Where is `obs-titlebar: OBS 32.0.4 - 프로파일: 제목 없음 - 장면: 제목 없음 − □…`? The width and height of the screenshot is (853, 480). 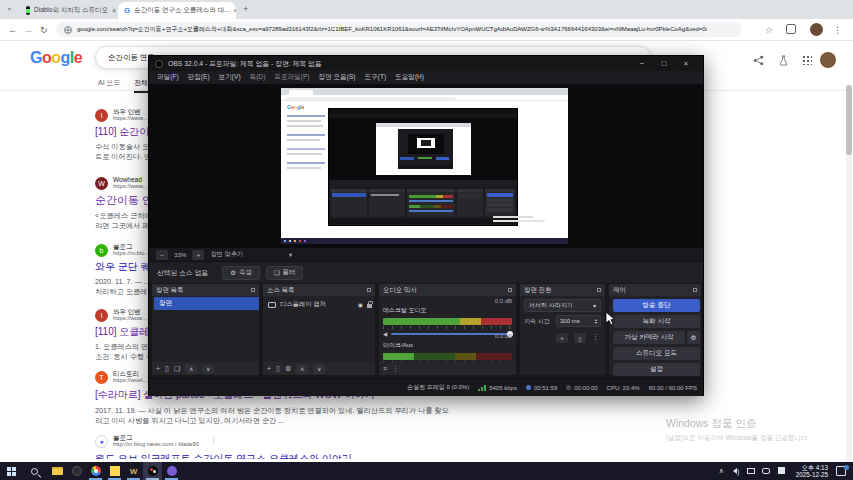 obs-titlebar: OBS 32.0.4 - 프로파일: 제목 없음 - 장면: 제목 없음 − □… is located at coordinates (426, 64).